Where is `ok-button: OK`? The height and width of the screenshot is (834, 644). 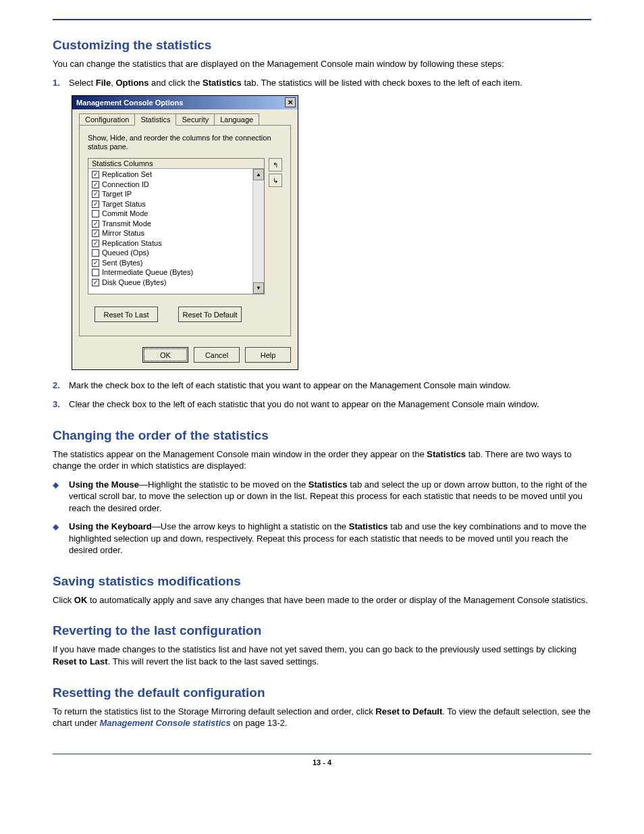 ok-button: OK is located at coordinates (165, 355).